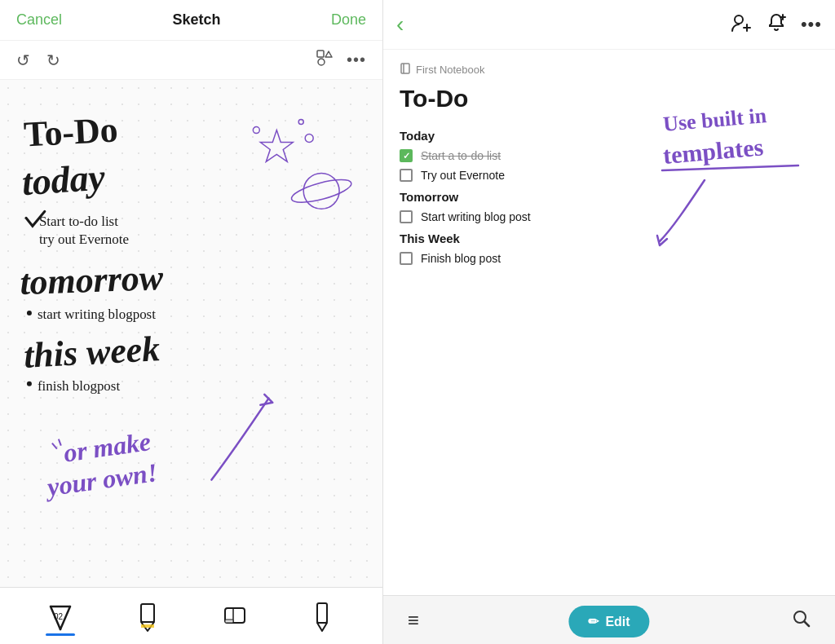 Image resolution: width=835 pixels, height=644 pixels. I want to click on checkbox-start-todo, so click(406, 156).